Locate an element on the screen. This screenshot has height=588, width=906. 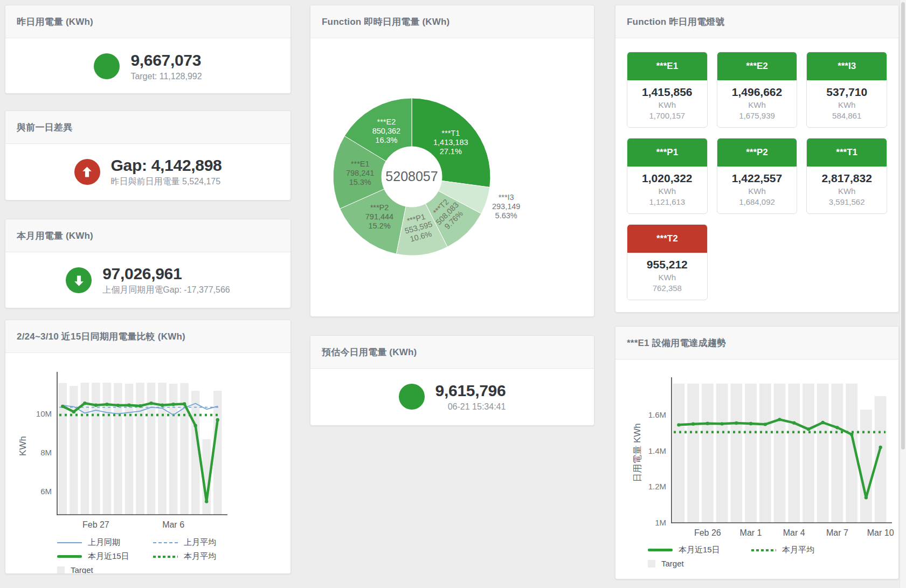
kpi-body: 9,615,796 06-21 15:34:41 is located at coordinates (452, 397).